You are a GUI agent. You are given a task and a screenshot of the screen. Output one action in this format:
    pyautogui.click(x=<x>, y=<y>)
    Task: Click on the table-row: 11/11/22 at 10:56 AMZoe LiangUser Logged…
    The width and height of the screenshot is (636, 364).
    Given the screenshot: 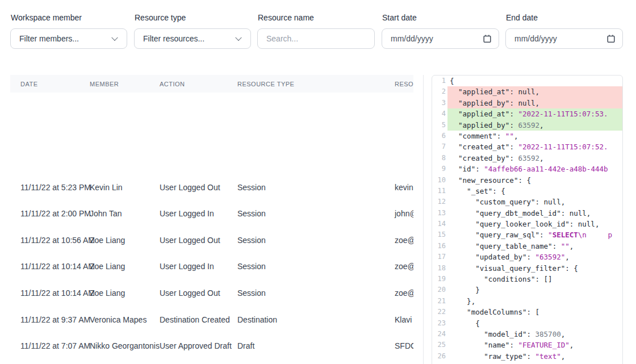 What is the action you would take?
    pyautogui.click(x=212, y=240)
    